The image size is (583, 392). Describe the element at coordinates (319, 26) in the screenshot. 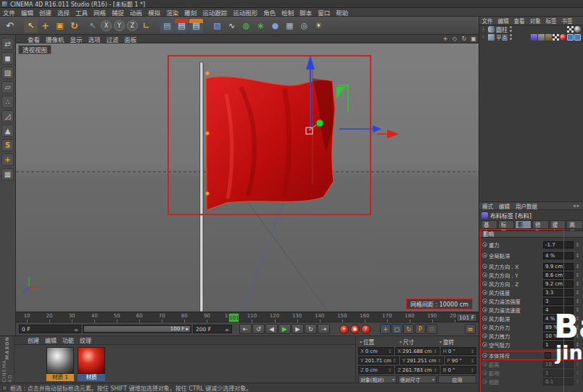

I see `add-light-button: ☀` at that location.